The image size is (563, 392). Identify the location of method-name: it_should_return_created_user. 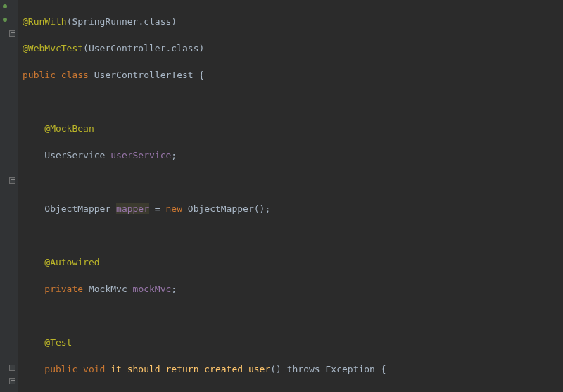
(190, 369).